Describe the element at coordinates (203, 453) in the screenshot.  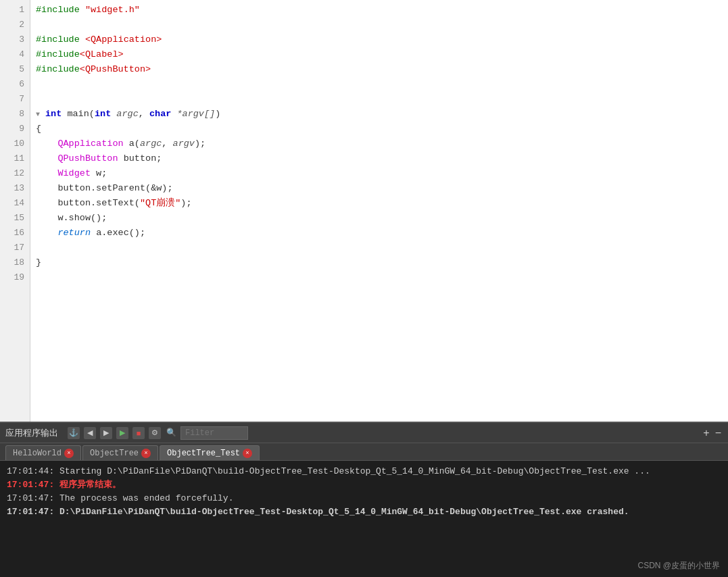
I see `tab-label: ObjectTree_Test` at that location.